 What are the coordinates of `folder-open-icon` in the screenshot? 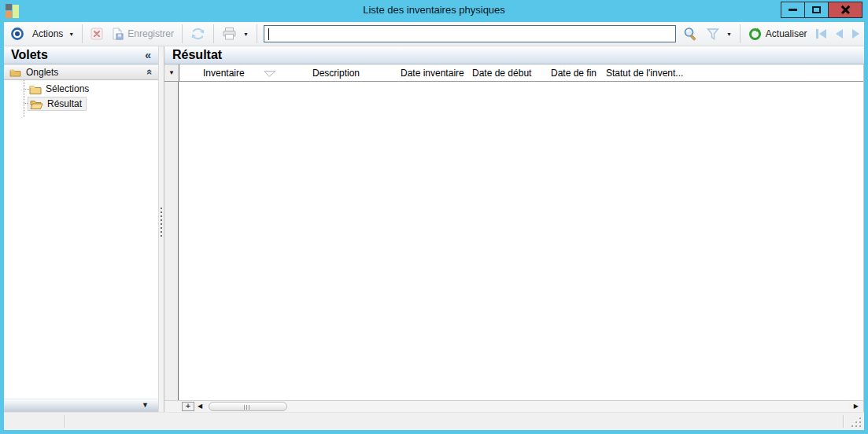 It's located at (36, 104).